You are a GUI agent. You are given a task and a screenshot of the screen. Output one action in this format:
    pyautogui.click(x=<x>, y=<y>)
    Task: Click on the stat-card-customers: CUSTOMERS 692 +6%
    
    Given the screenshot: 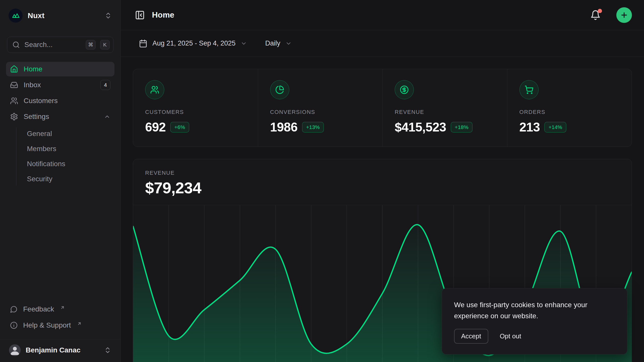 What is the action you would take?
    pyautogui.click(x=195, y=108)
    